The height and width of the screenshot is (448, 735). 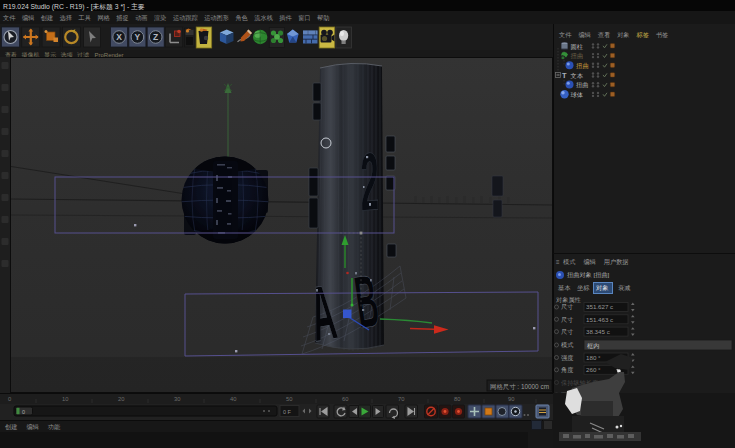 What do you see at coordinates (600, 306) in the screenshot?
I see `svg-text: 351.627 c` at bounding box center [600, 306].